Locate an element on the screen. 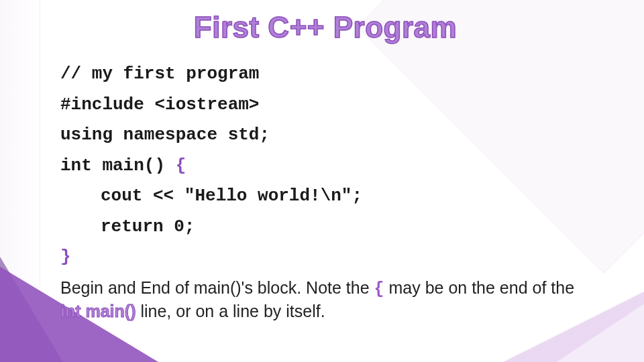  code-line-cout: cout << "Hello world!\n"; is located at coordinates (325, 196).